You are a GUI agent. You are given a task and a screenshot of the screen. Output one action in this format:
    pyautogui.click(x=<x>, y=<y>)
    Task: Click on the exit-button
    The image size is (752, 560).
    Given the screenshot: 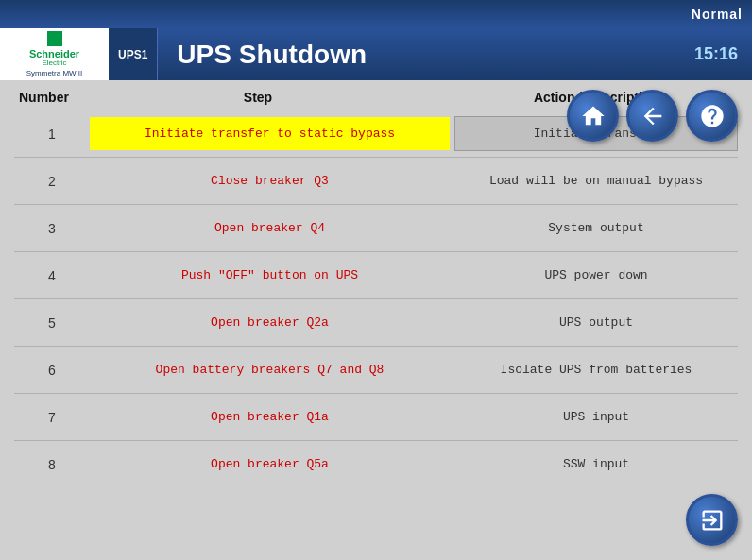 What is the action you would take?
    pyautogui.click(x=712, y=519)
    